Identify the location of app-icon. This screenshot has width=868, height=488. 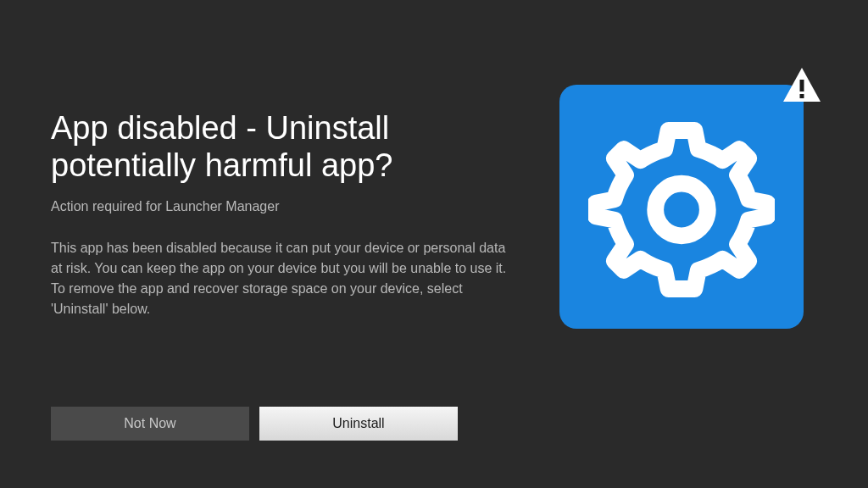
(682, 207).